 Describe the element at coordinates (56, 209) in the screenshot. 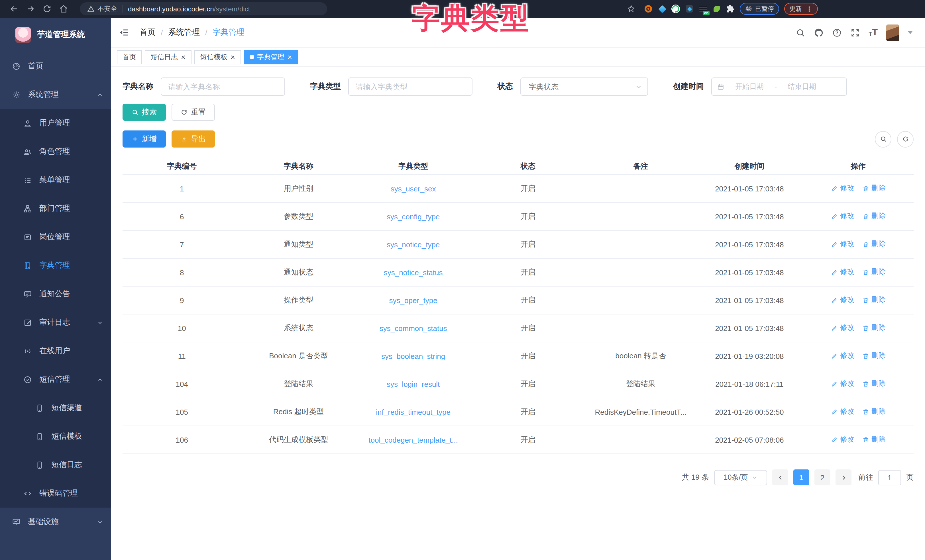

I see `sidebar-item-org-tree: 部门管理` at that location.